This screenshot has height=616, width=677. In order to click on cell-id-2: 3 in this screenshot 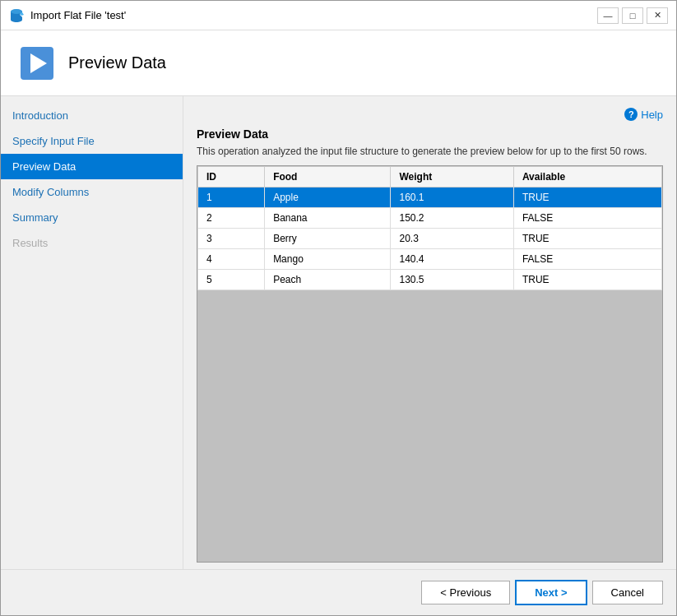, I will do `click(232, 239)`.